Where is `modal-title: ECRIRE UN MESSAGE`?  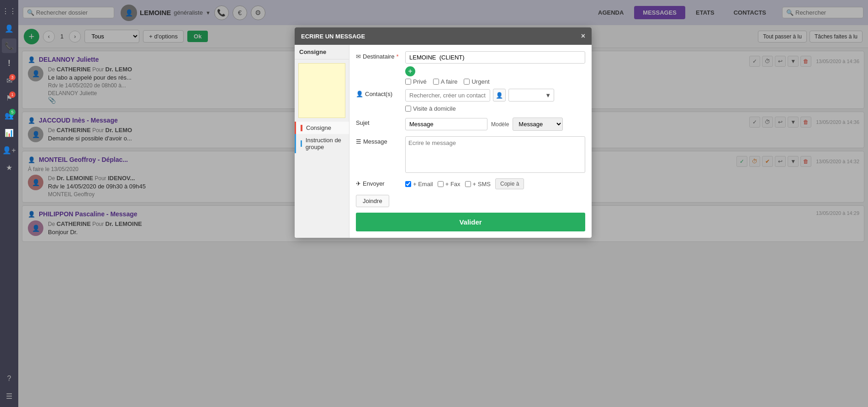 modal-title: ECRIRE UN MESSAGE is located at coordinates (333, 37).